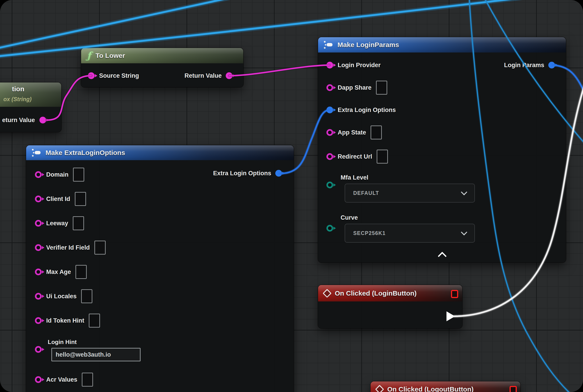 The image size is (583, 392). What do you see at coordinates (349, 218) in the screenshot?
I see `curve-label: Curve` at bounding box center [349, 218].